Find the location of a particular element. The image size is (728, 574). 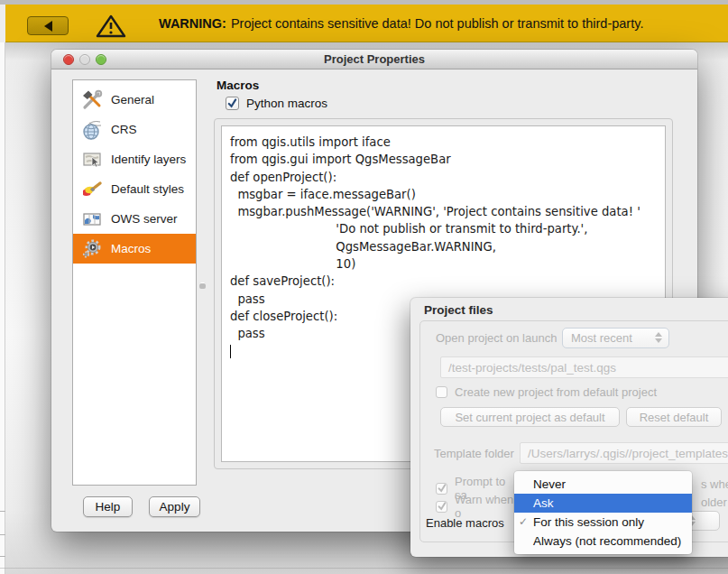

dialog-titlebar: Project Properties is located at coordinates (374, 60).